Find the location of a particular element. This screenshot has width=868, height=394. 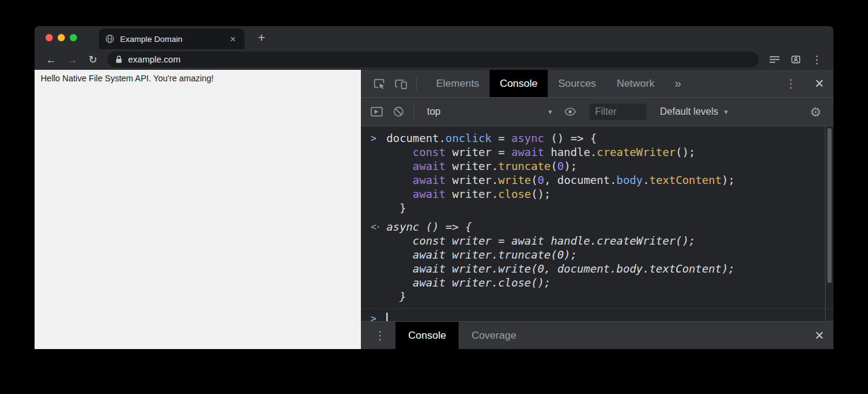

address-bar: example.com is located at coordinates (433, 59).